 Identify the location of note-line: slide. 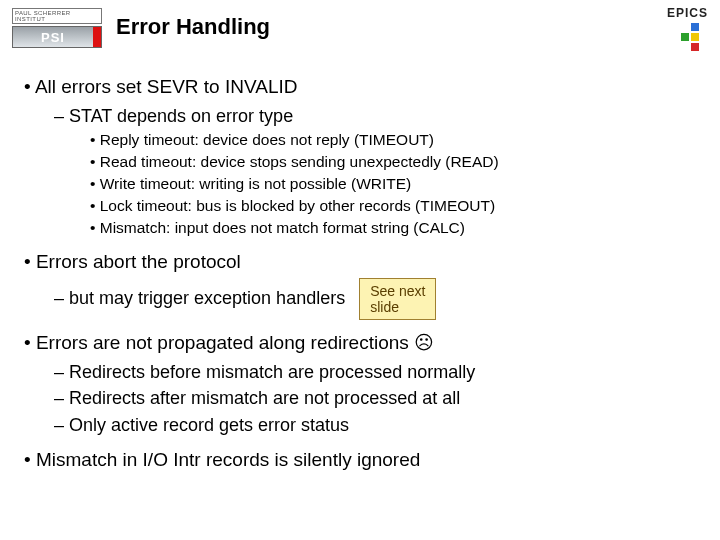
(398, 307).